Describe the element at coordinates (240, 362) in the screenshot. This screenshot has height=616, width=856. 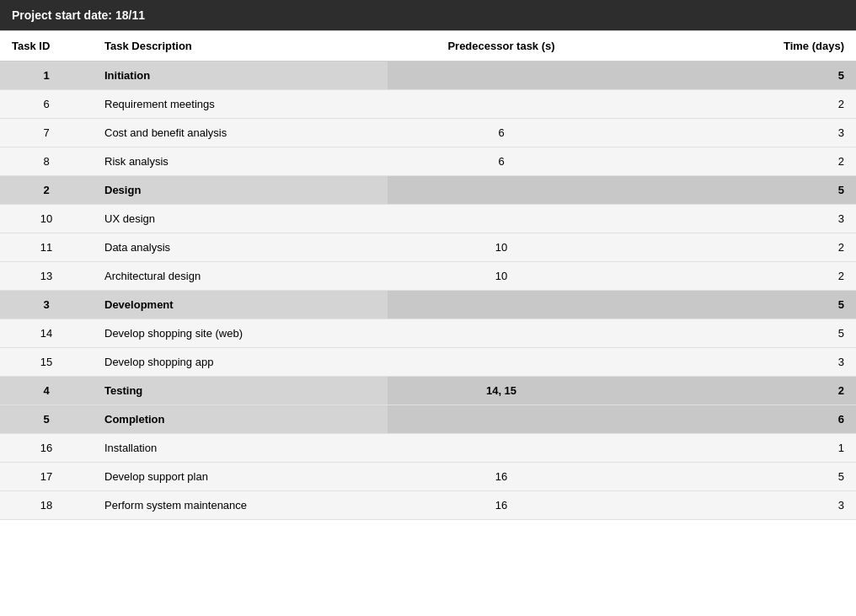
I see `cell-description: Develop shopping app` at that location.